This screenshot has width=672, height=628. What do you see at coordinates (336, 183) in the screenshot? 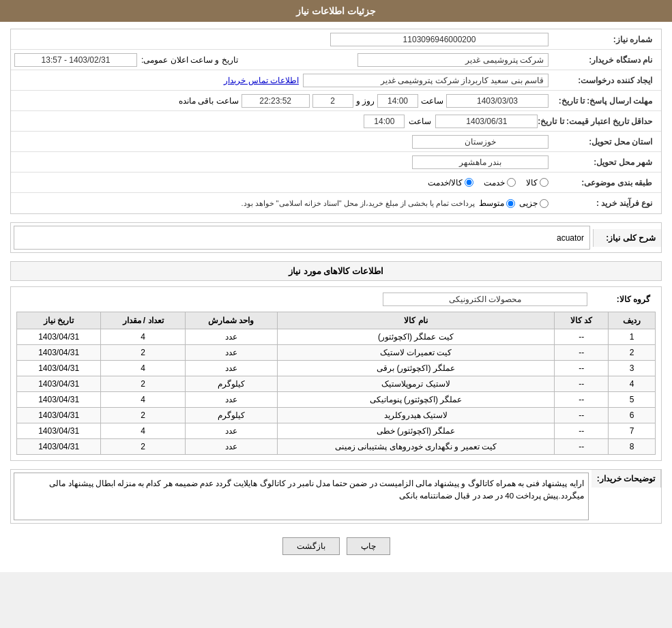
I see `tarifebandi-row: طبقه بندی موضوعی: کالا خدمت کالا/خدمت` at bounding box center [336, 183].